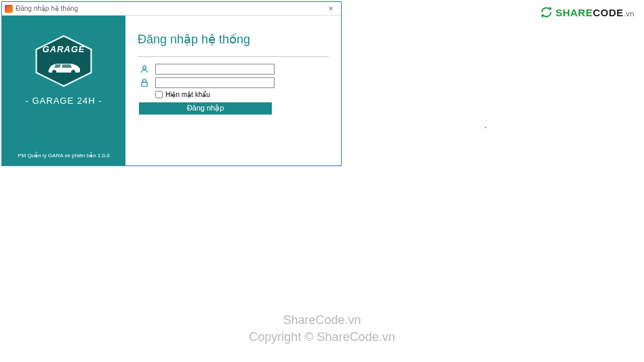 The image size is (644, 362). I want to click on version-text: PM Quản lý GARA xe phiên bản 1.0.0, so click(64, 156).